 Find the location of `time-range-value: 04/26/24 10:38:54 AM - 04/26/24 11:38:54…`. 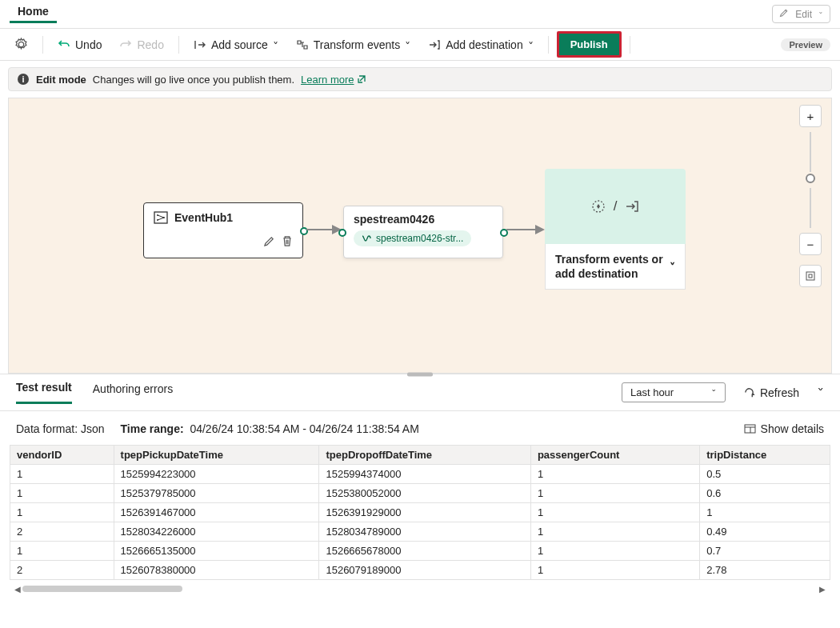

time-range-value: 04/26/24 10:38:54 AM - 04/26/24 11:38:54… is located at coordinates (304, 429).